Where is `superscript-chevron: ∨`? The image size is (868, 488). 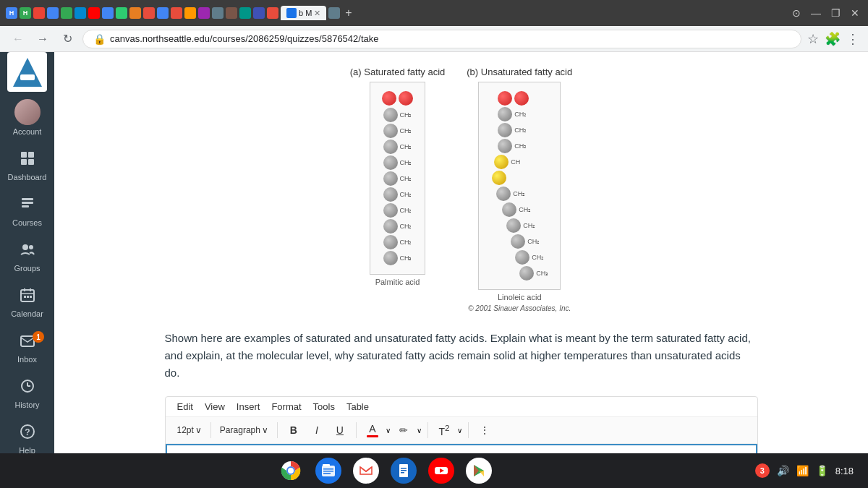 superscript-chevron: ∨ is located at coordinates (460, 431).